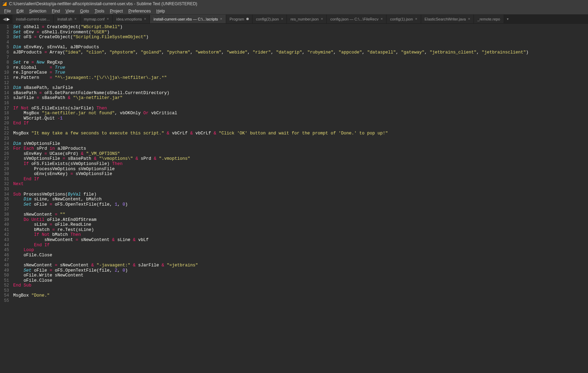 The image size is (588, 373). What do you see at coordinates (5, 4) in the screenshot?
I see `app-icon` at bounding box center [5, 4].